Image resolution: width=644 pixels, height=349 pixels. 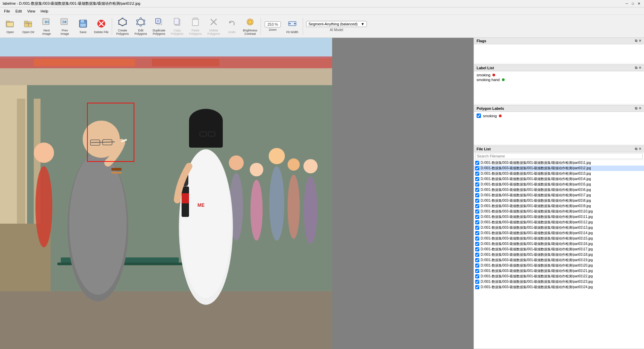 What do you see at coordinates (31, 11) in the screenshot?
I see `menu-view: View` at bounding box center [31, 11].